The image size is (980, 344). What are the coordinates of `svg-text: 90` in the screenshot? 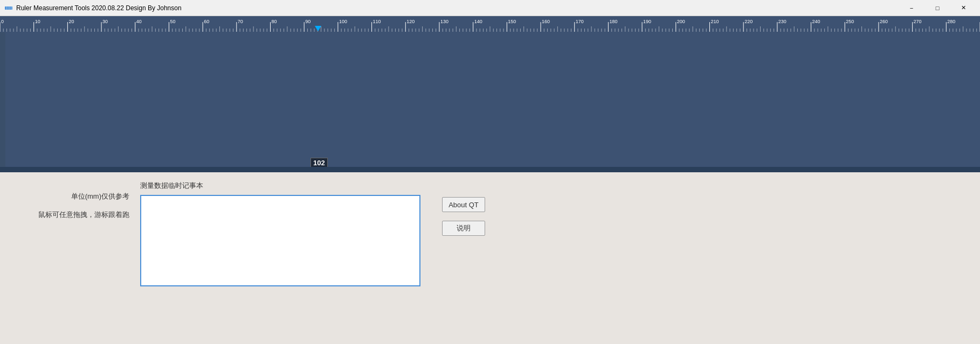 It's located at (308, 22).